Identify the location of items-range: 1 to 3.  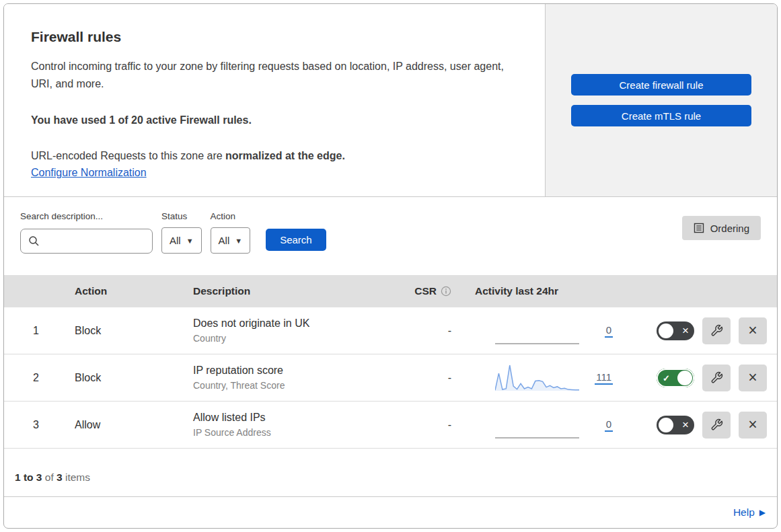
(28, 478).